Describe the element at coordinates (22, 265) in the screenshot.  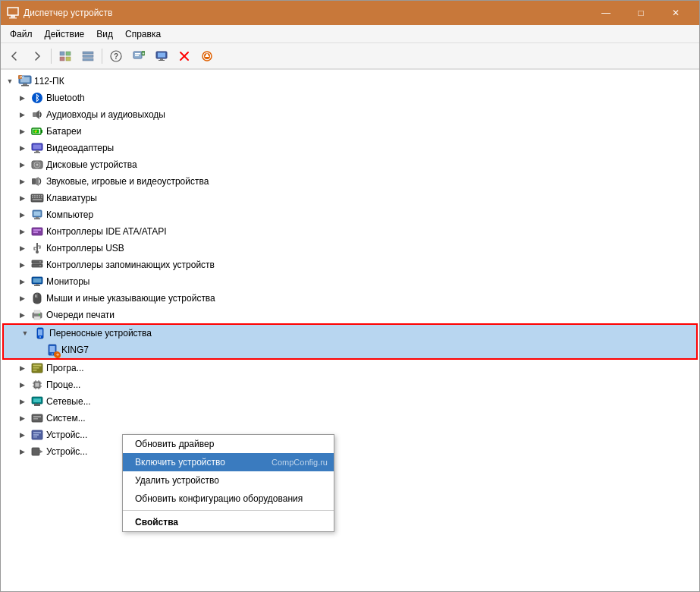
I see `storage-expand: ▶` at that location.